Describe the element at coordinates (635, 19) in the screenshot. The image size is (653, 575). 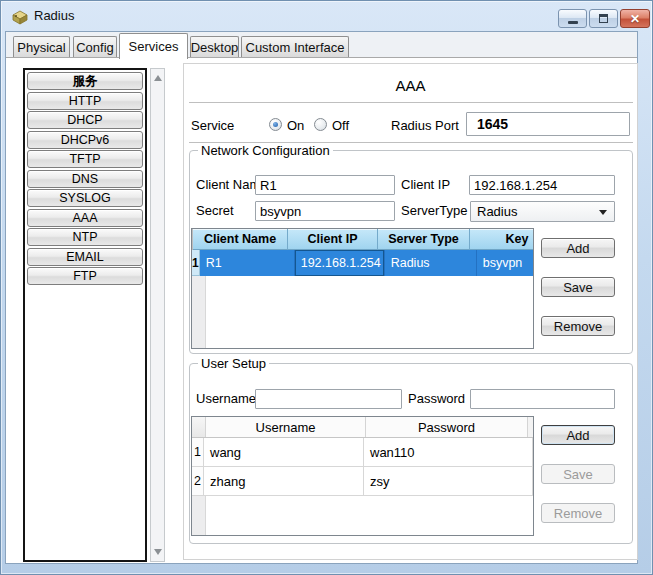
I see `close-icon: ✕` at that location.